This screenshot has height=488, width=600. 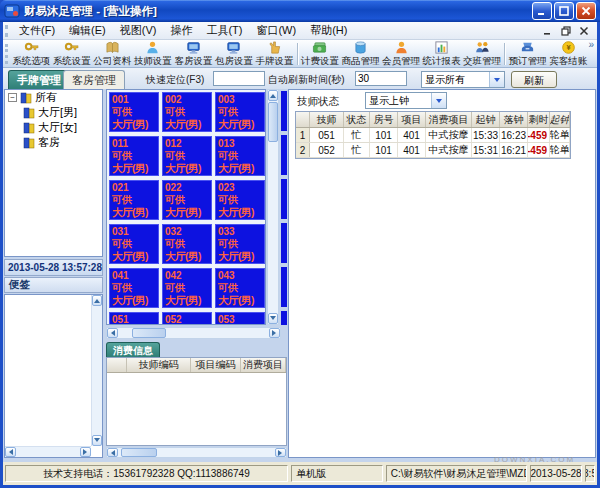 I want to click on cell: -459, so click(x=539, y=150).